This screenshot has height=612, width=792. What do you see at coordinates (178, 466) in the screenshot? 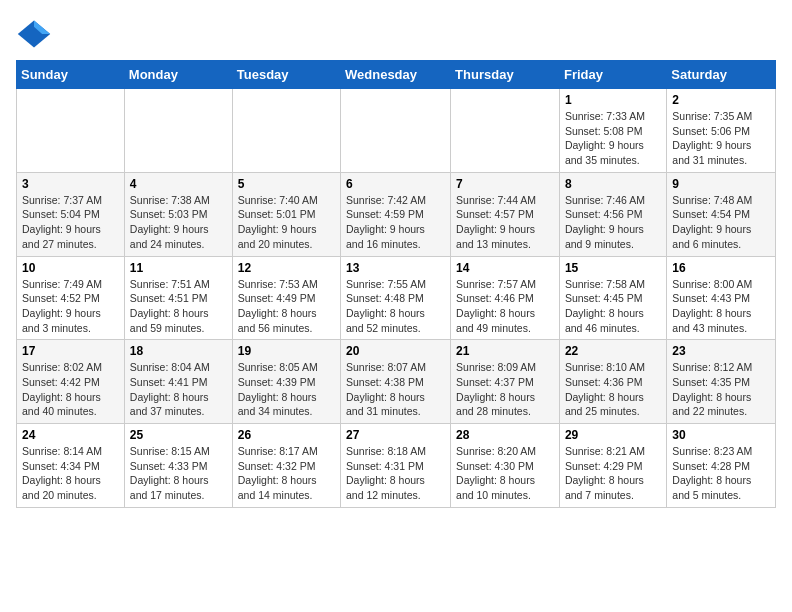
I see `calendar-cell: 25Sunrise: 8:15 AMSunset: 4:33 PMDayligh…` at bounding box center [178, 466].